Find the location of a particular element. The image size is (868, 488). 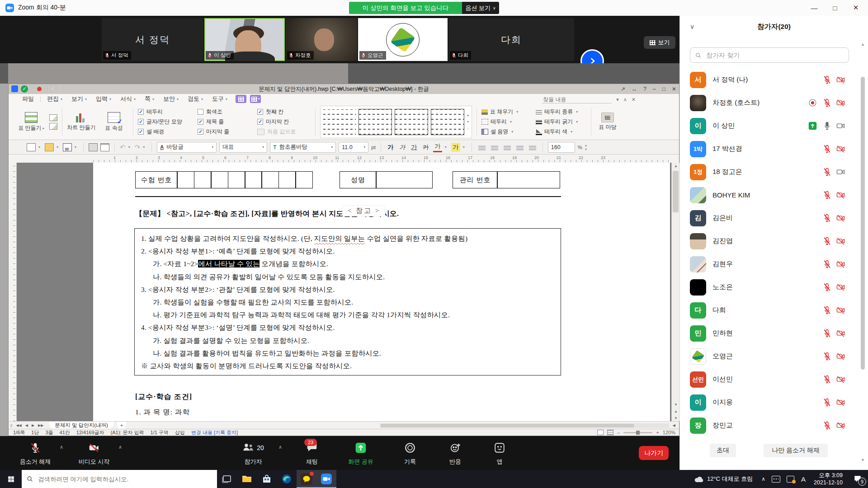

erase-table-icon is located at coordinates (53, 127).